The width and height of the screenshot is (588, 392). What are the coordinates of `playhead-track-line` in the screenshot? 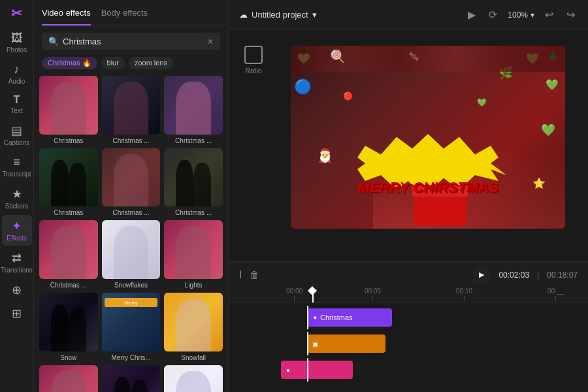 It's located at (308, 344).